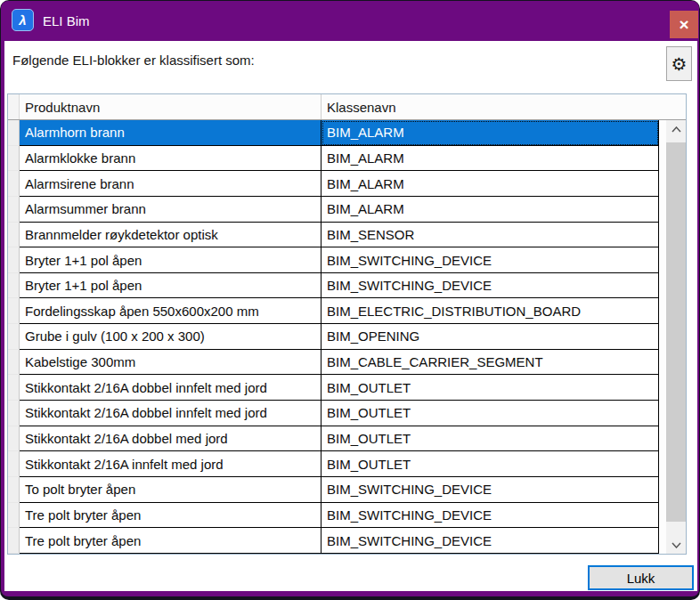  What do you see at coordinates (171, 158) in the screenshot?
I see `cell-produktnavn: Alarmklokke brann` at bounding box center [171, 158].